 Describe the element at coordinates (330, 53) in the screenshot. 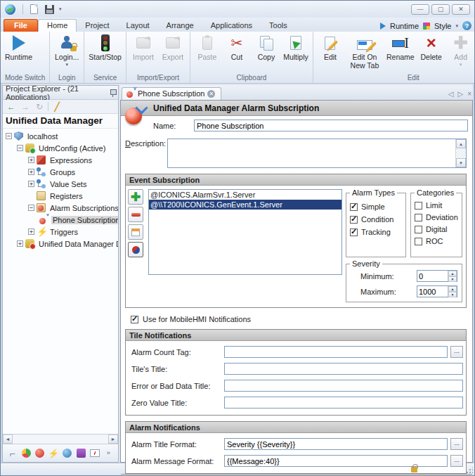

I see `edit-button: Edit` at that location.